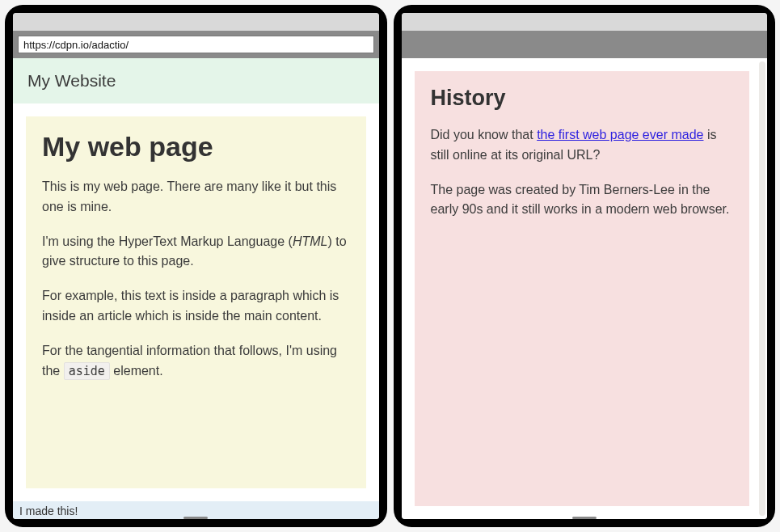  What do you see at coordinates (196, 197) in the screenshot?
I see `article-paragraph: This is my web page. There are many like…` at bounding box center [196, 197].